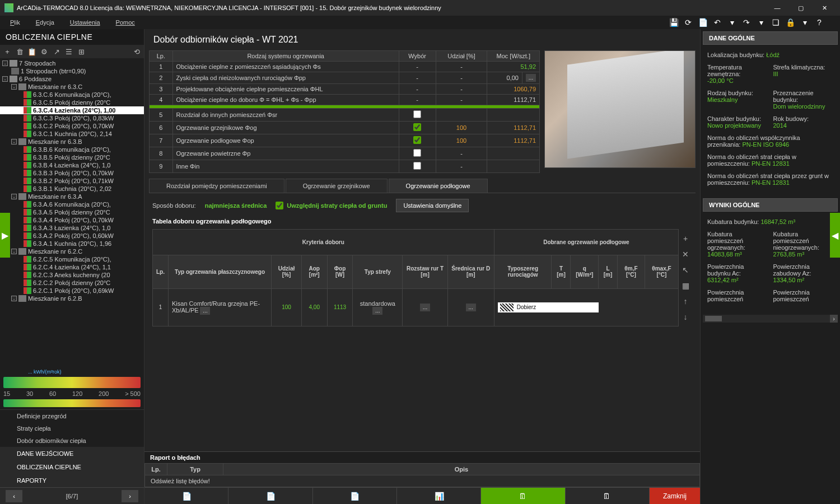 This screenshot has height=504, width=840. Describe the element at coordinates (137, 52) in the screenshot. I see `sync-icon: ⟲` at that location.